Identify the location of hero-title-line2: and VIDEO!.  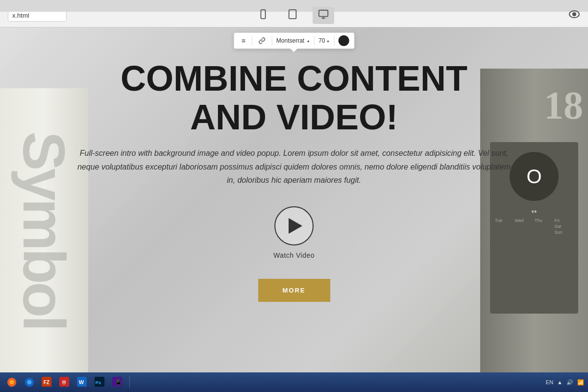
(294, 117).